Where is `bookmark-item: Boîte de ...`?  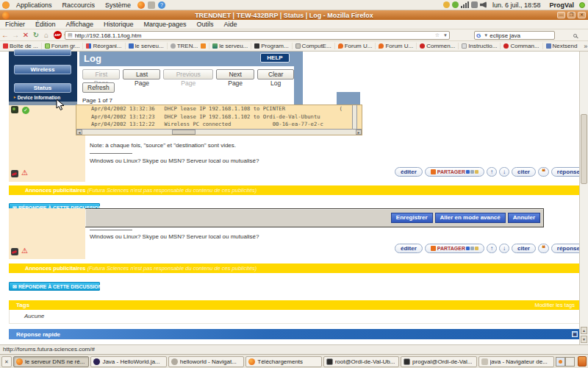
bookmark-item: Boîte de ... is located at coordinates (21, 46).